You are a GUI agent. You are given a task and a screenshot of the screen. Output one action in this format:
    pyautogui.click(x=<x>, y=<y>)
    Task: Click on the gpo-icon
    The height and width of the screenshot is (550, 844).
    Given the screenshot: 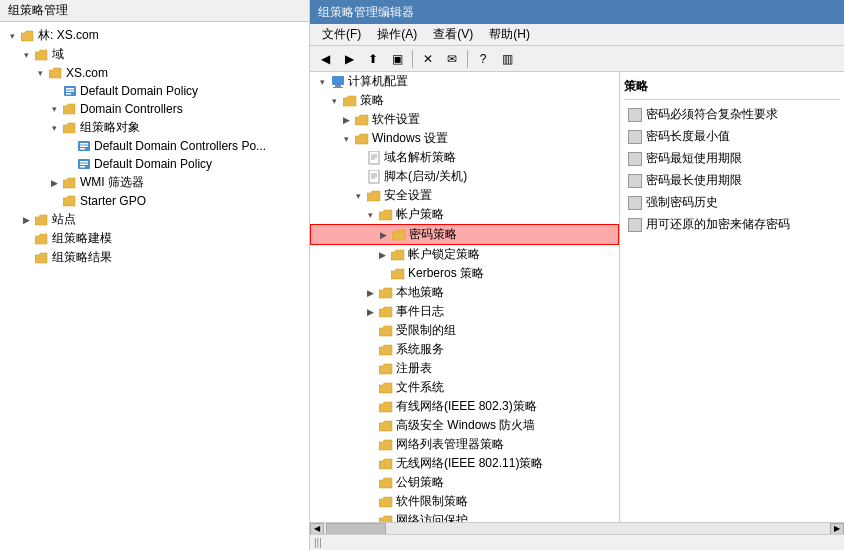 What is the action you would take?
    pyautogui.click(x=84, y=164)
    